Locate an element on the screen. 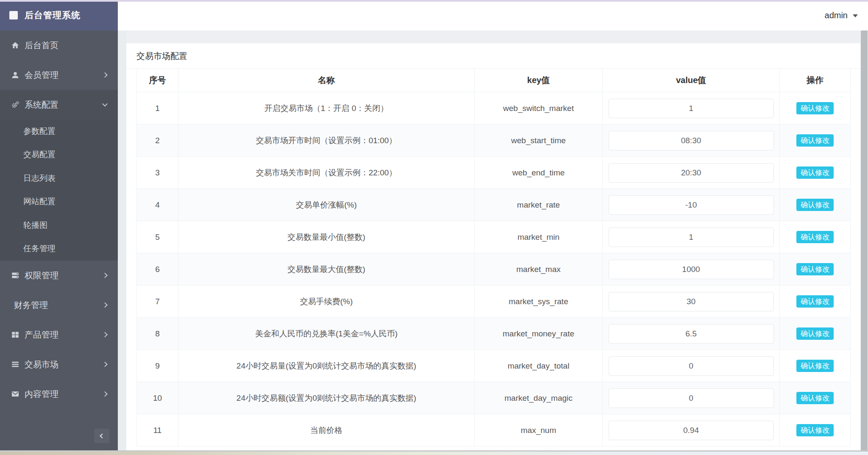 This screenshot has width=868, height=455. sidebar-subitem: 任务管理 is located at coordinates (59, 249).